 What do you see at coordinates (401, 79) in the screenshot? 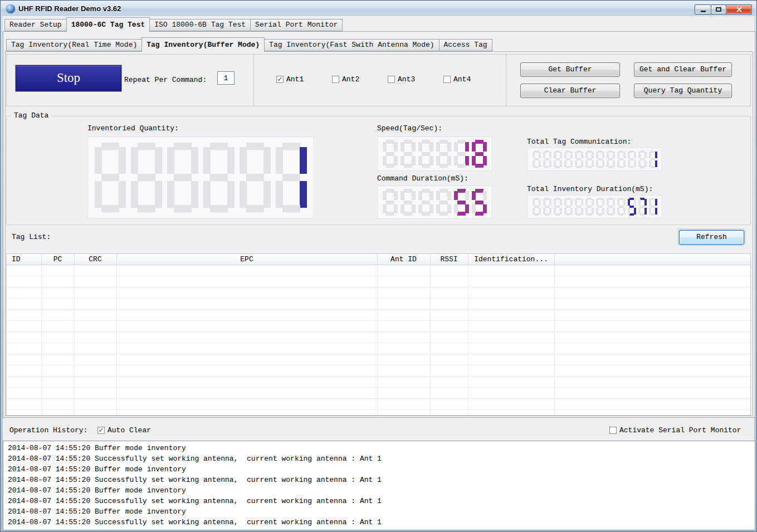
I see `checkbox-ant3: Ant3` at bounding box center [401, 79].